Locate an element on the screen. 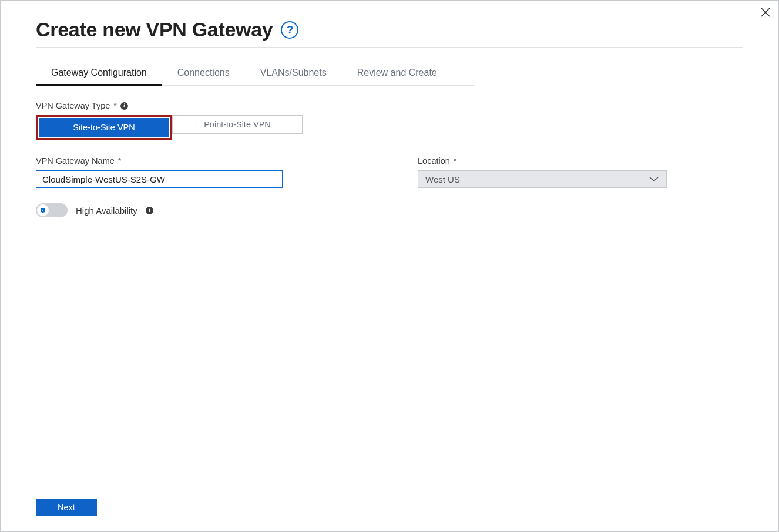  wizard-tabs: Gateway Configuration Connections VLANs/… is located at coordinates (256, 74).